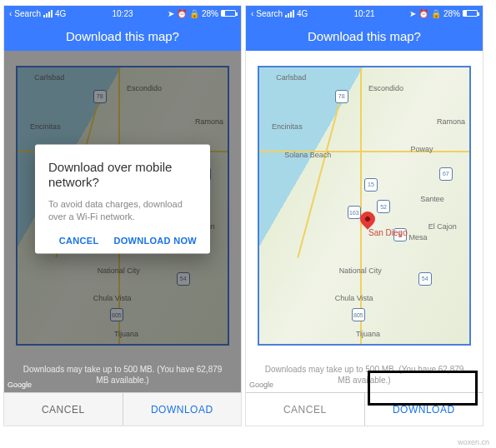 Image resolution: width=496 pixels, height=448 pixels. Describe the element at coordinates (122, 13) in the screenshot. I see `clock: 10:23` at that location.